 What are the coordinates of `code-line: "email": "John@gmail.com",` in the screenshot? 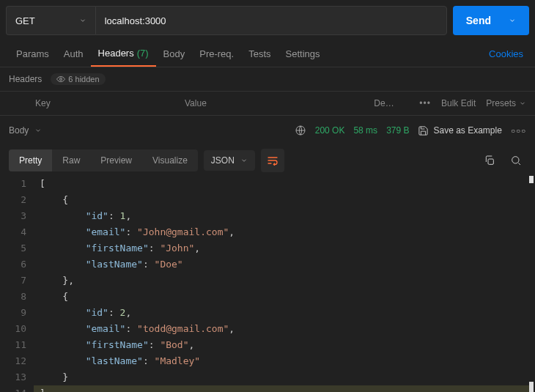 It's located at (287, 232).